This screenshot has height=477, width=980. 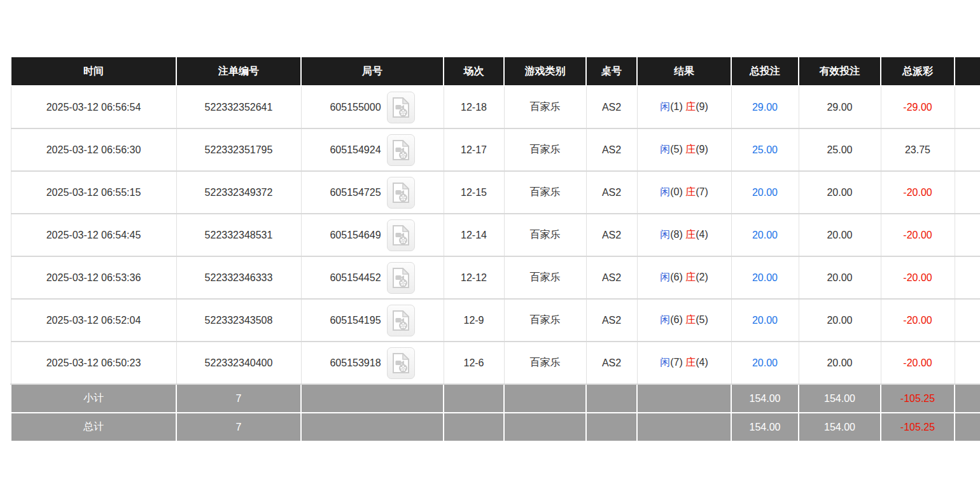 I want to click on cell-session: 12-14, so click(x=473, y=235).